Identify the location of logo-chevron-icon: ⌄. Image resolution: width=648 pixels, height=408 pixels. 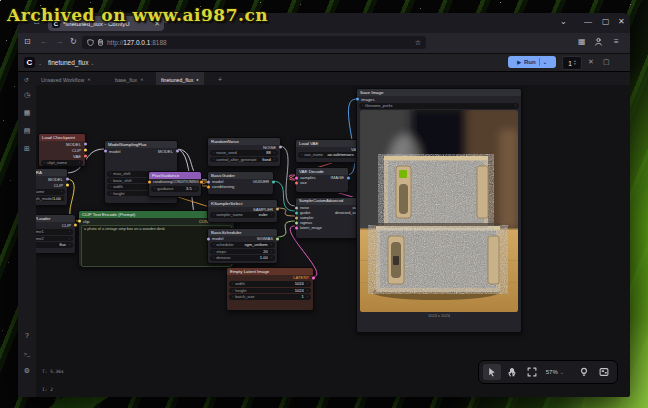
(40, 63).